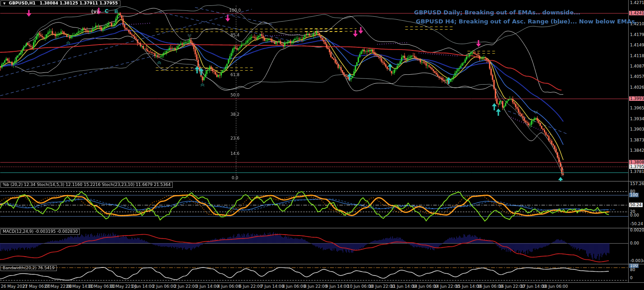 The image size is (644, 290). Describe the element at coordinates (40, 231) in the screenshot. I see `macd-indicator-label: MACD(12,24,9) -0.003195 -0.002830` at that location.